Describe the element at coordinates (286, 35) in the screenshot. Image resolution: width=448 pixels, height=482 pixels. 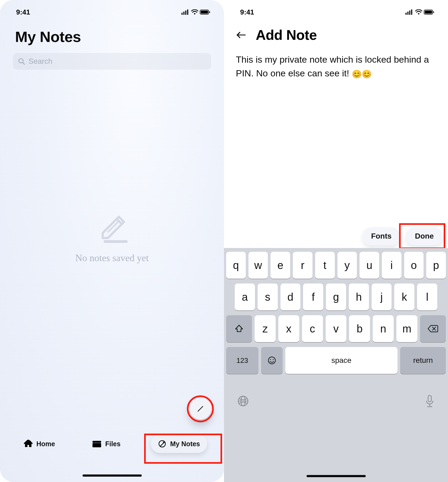
I see `page-title: Add Note` at that location.